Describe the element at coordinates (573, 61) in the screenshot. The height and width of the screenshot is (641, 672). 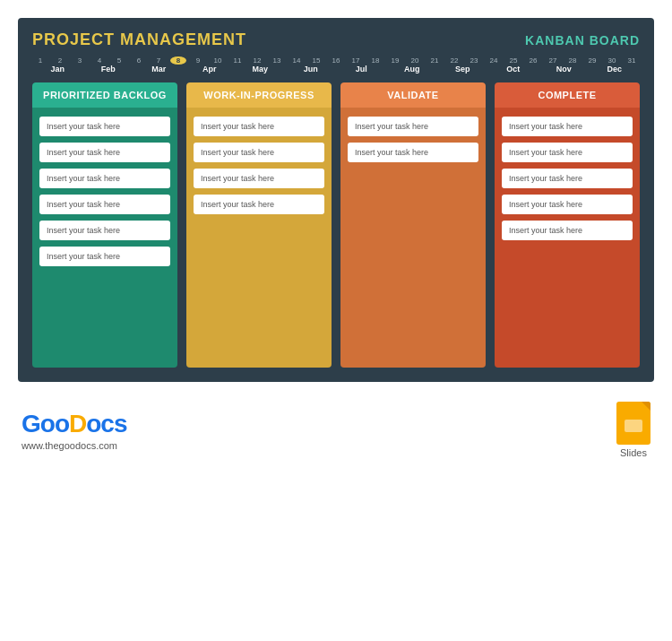
I see `cal-day-28: 28` at that location.